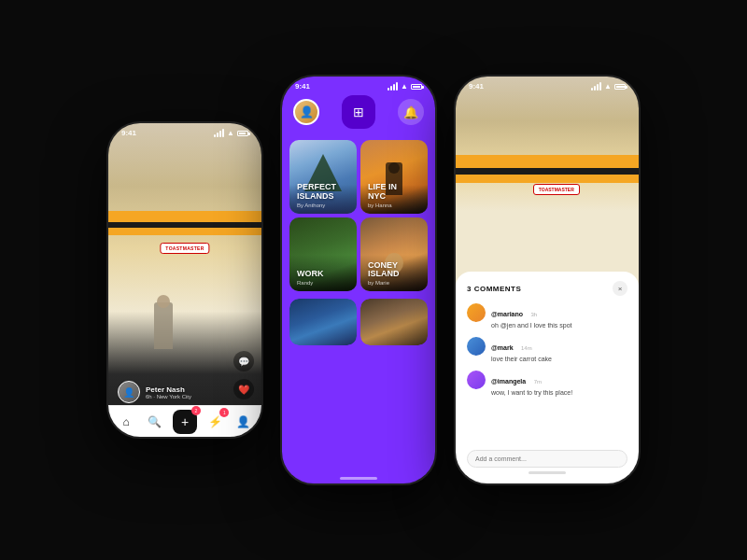 The width and height of the screenshot is (747, 560). I want to click on bottom-nav-left: ⌂ 🔍 + 2 ⚡ 1 👤, so click(185, 421).